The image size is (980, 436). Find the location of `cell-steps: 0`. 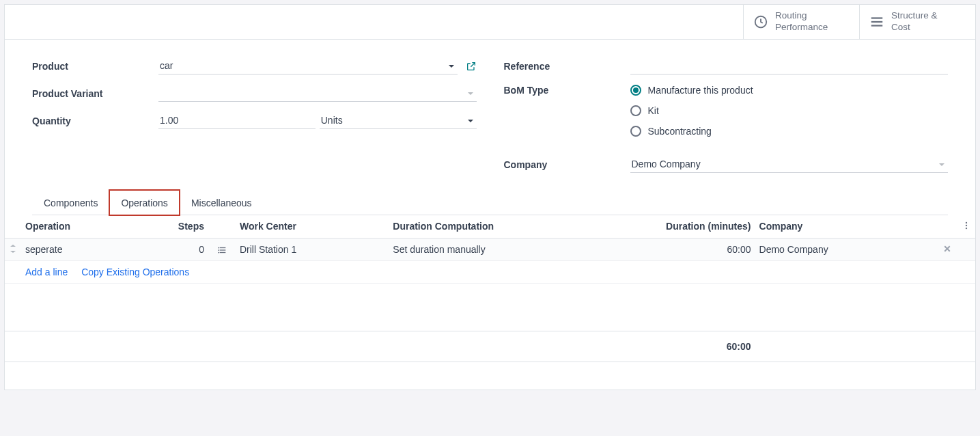

cell-steps: 0 is located at coordinates (178, 249).